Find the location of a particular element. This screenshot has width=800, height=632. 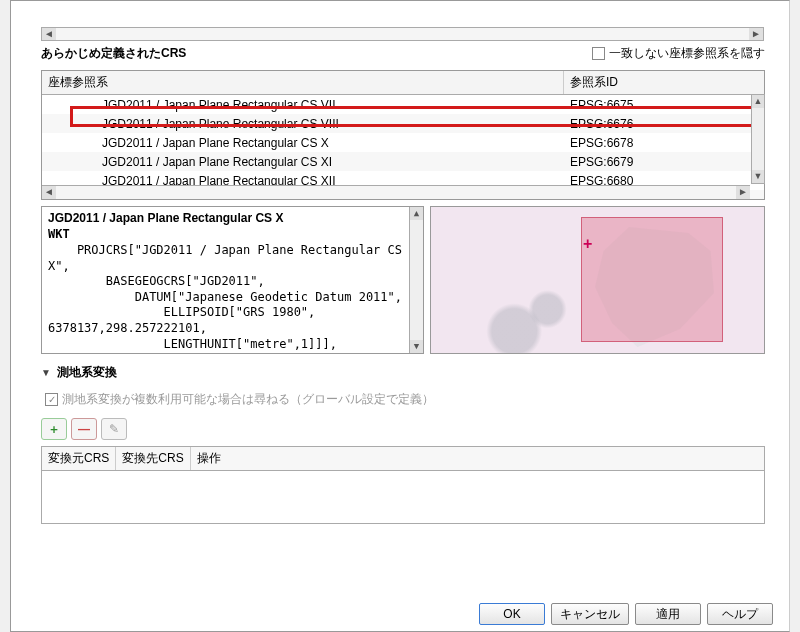

datum-section-title: 測地系変換 is located at coordinates (87, 372).